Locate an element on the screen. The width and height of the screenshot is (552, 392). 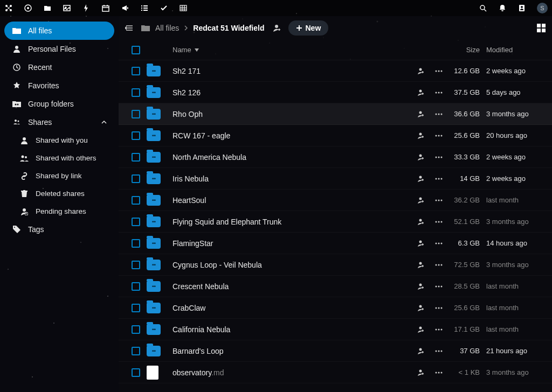
announce-icon is located at coordinates (125, 8).